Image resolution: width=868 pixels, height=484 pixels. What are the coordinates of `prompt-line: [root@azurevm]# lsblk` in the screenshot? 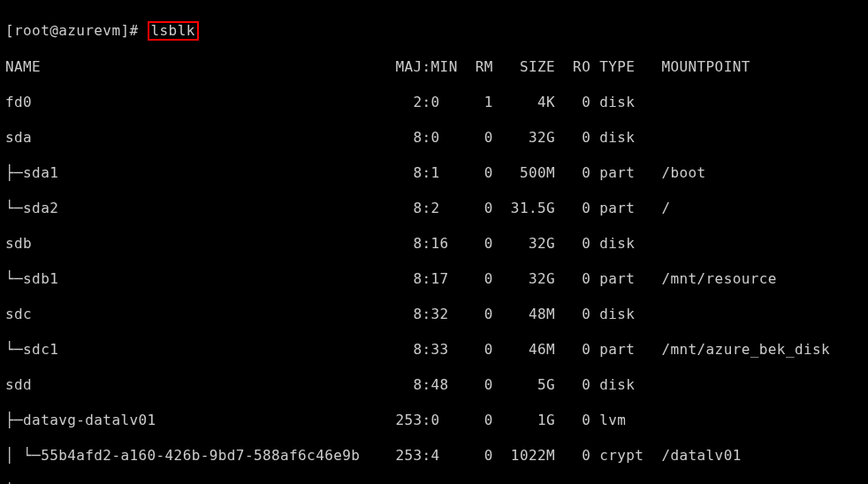 It's located at (434, 31).